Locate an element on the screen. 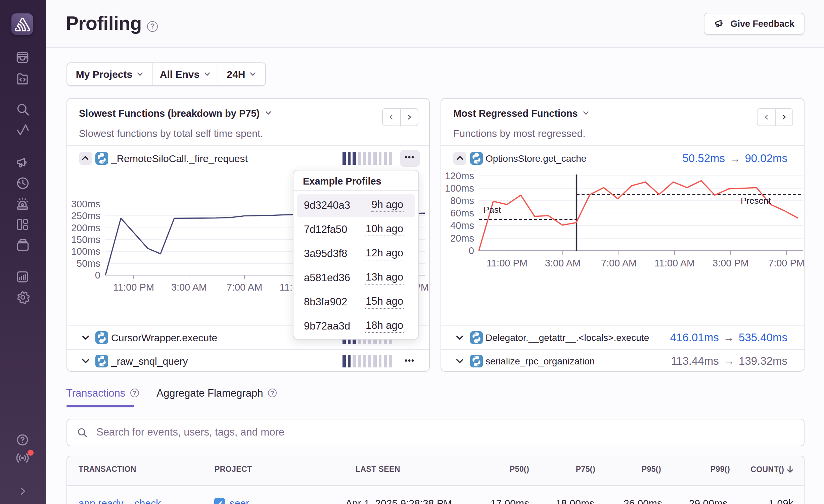  svg-text: 40ms is located at coordinates (462, 225).